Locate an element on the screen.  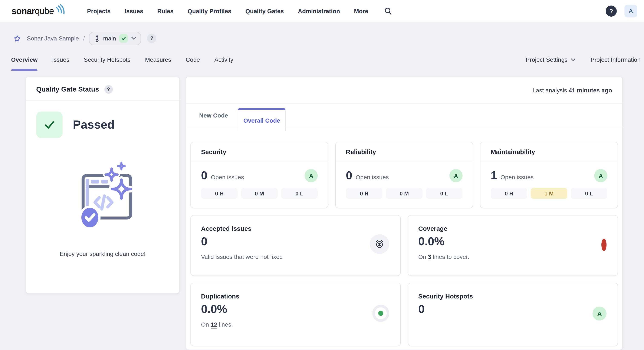
tab-new-code: New Code is located at coordinates (214, 116).